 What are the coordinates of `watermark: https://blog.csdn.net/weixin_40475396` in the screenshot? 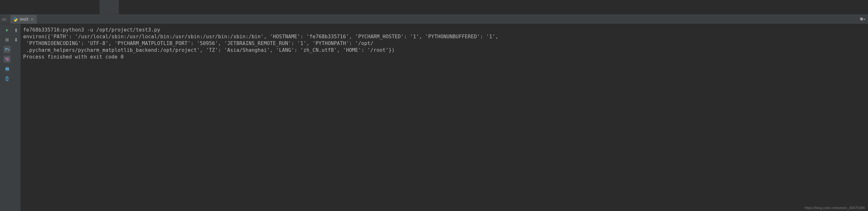 It's located at (835, 208).